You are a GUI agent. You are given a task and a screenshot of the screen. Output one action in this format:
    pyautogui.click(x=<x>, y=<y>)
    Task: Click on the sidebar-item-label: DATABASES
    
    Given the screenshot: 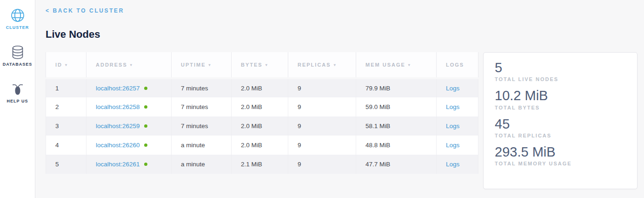 What is the action you would take?
    pyautogui.click(x=18, y=64)
    